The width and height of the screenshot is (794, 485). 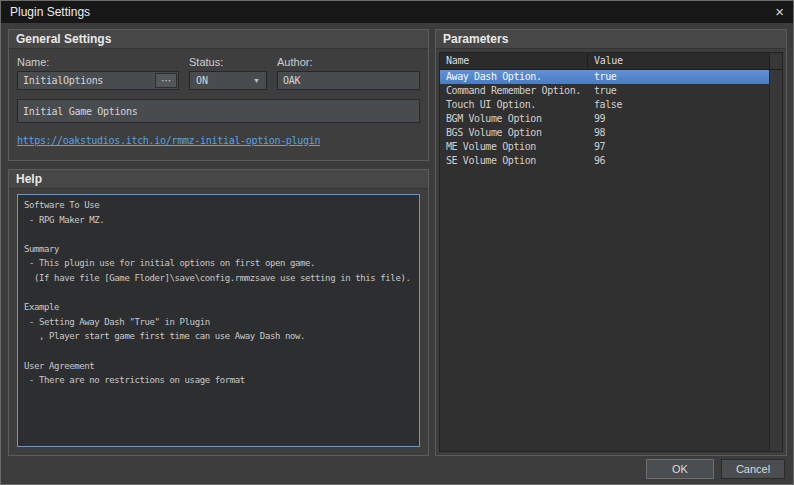 What do you see at coordinates (202, 80) in the screenshot?
I see `status-value: ON` at bounding box center [202, 80].